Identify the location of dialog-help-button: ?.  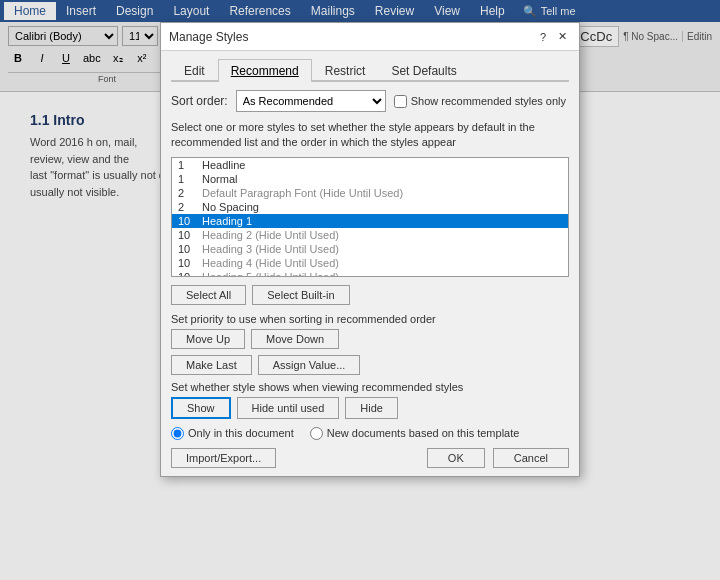
(543, 36).